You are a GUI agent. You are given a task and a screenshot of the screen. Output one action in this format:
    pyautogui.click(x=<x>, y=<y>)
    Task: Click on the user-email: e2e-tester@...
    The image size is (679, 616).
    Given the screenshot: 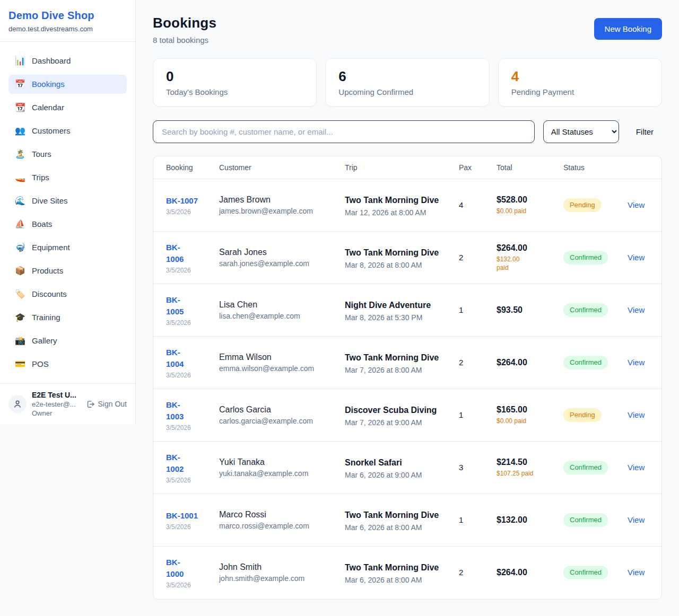 What is the action you would take?
    pyautogui.click(x=56, y=404)
    